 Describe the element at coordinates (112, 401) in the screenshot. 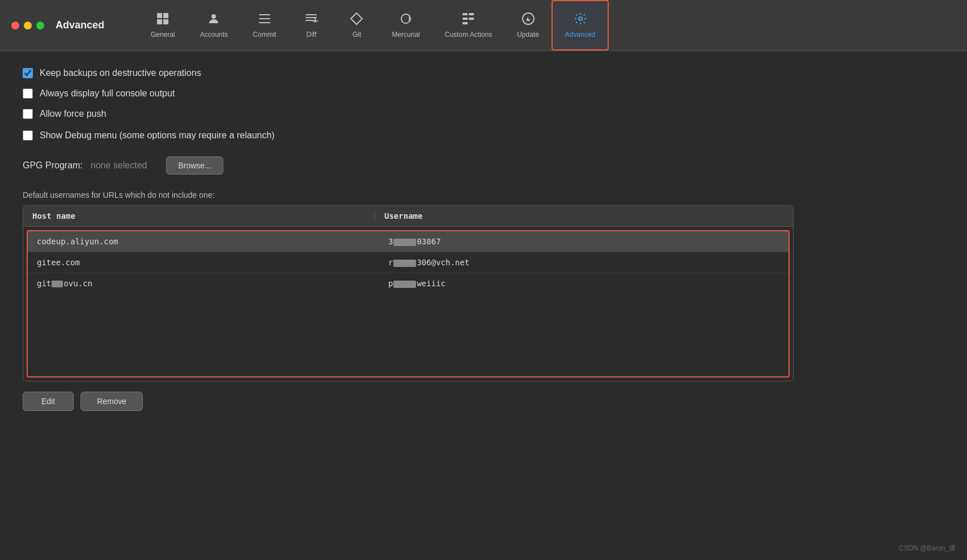

I see `remove-button: Remove` at that location.